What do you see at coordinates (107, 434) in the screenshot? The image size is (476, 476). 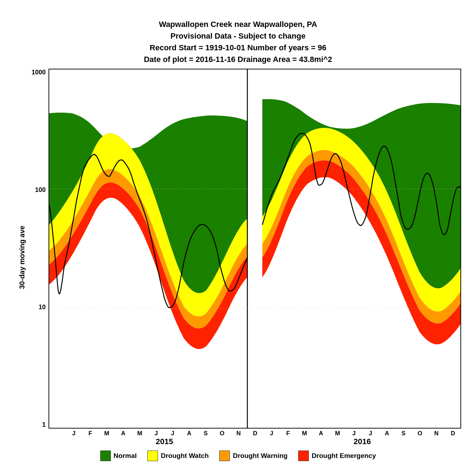 I see `x-label-M-2015: M` at bounding box center [107, 434].